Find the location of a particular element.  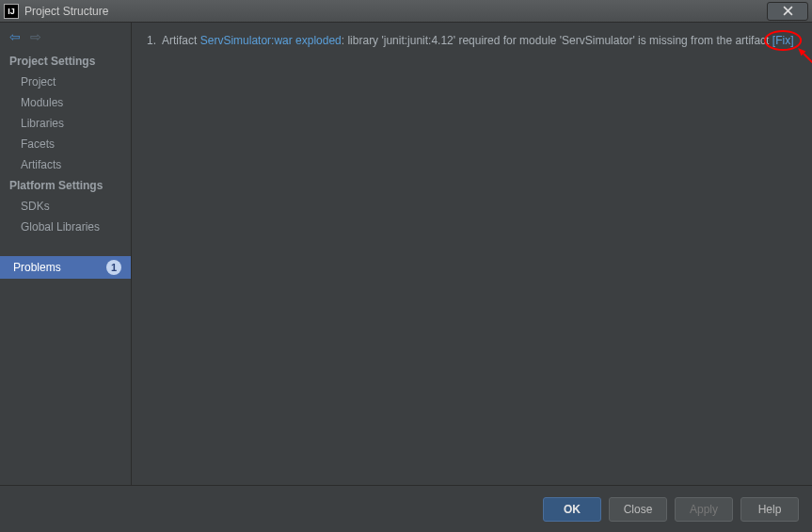

sidebar-item-global-libraries: Global Libraries is located at coordinates (66, 227).